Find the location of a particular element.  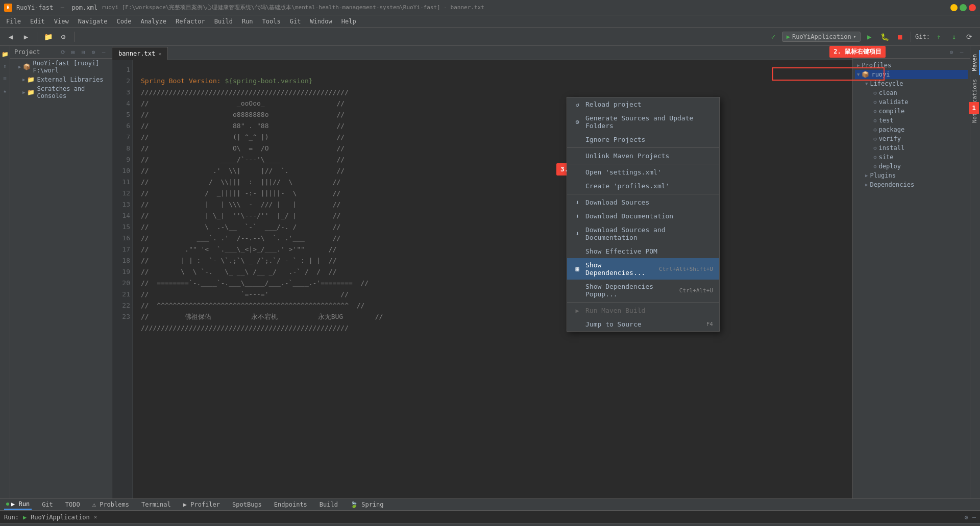

maven-profiles: ▶ Profiles is located at coordinates (912, 65).